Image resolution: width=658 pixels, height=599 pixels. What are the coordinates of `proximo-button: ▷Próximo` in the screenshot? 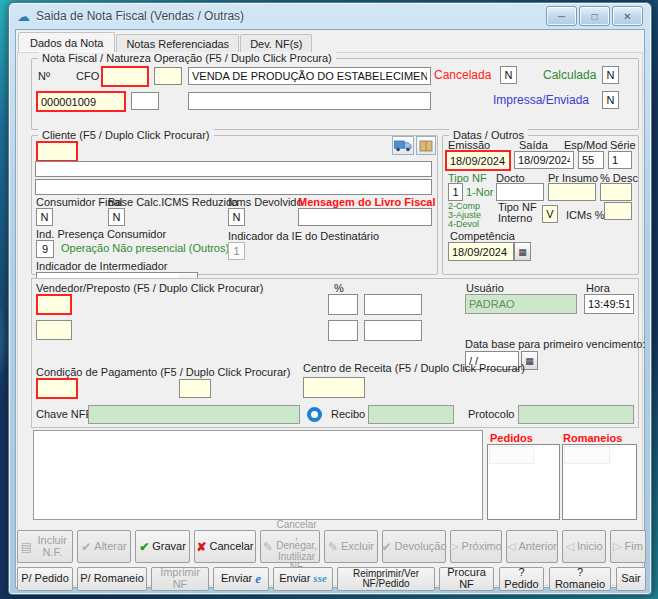 It's located at (476, 546).